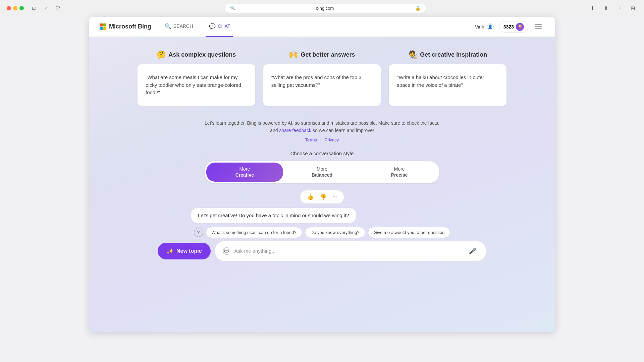 The width and height of the screenshot is (644, 362). I want to click on logo-text: Microsoft Bing, so click(130, 27).